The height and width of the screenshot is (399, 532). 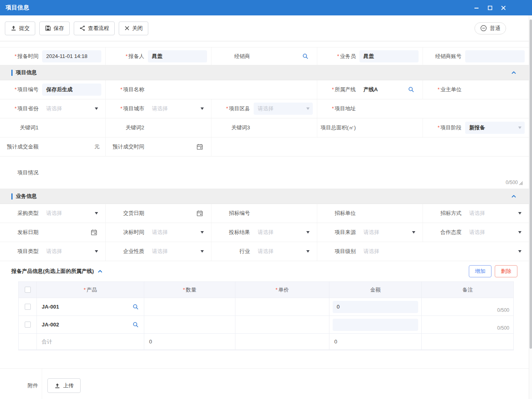 I want to click on deal-amount-input: 元, so click(x=72, y=147).